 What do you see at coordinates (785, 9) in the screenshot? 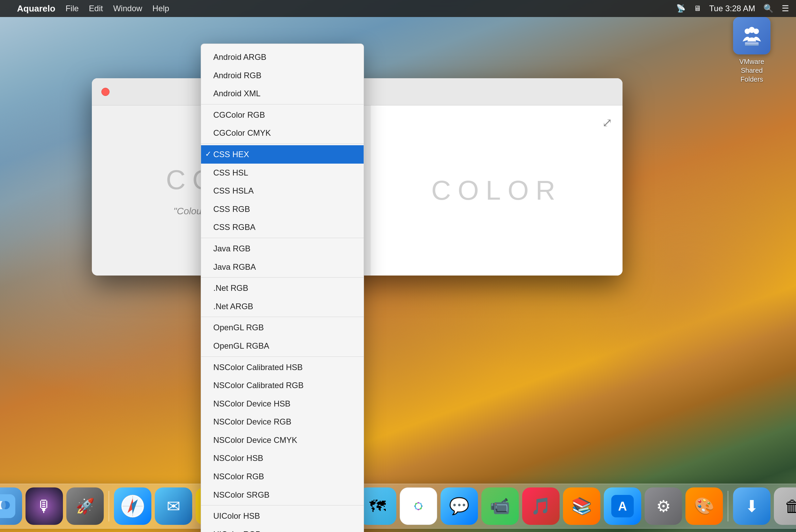
I see `notification-icon: ☰` at bounding box center [785, 9].